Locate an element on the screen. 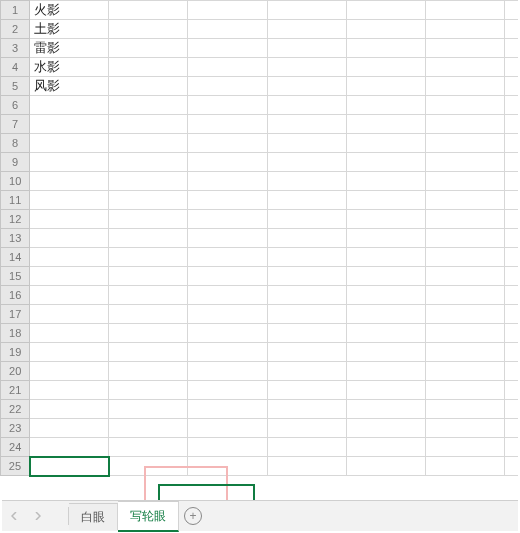  row-header: 11 is located at coordinates (16, 200).